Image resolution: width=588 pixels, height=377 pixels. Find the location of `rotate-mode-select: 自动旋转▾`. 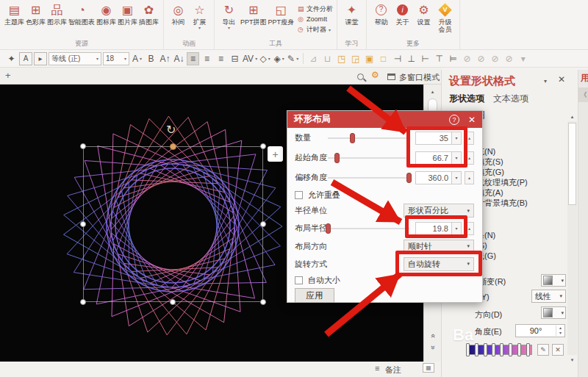

rotate-mode-select: 自动旋转▾ is located at coordinates (439, 265).